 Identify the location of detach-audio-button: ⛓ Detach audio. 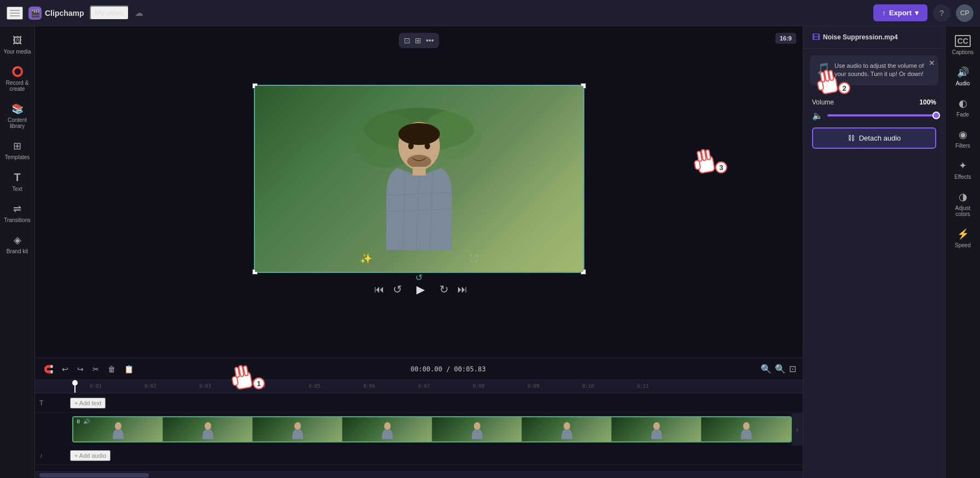
(874, 138).